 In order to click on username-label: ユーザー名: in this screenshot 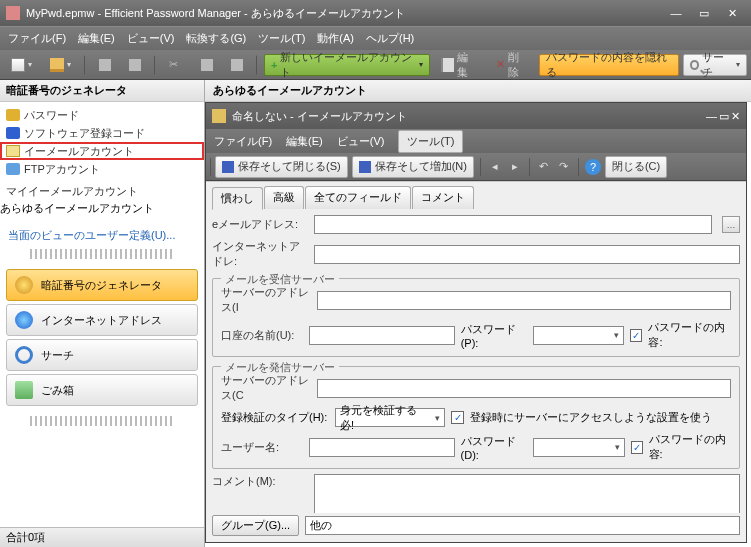, I will do `click(262, 448)`.